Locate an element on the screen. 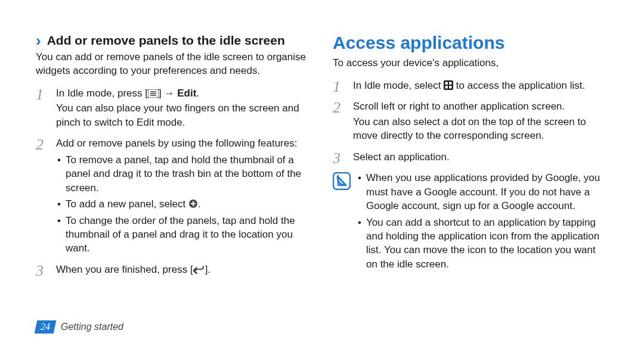  apps-icon is located at coordinates (448, 85).